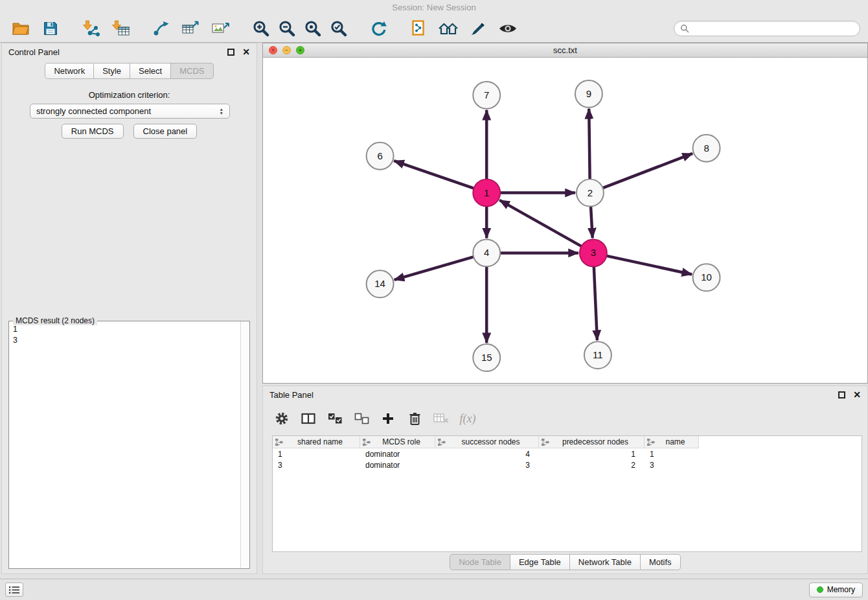 The height and width of the screenshot is (600, 868). What do you see at coordinates (486, 253) in the screenshot?
I see `graph-node-label: 4` at bounding box center [486, 253].